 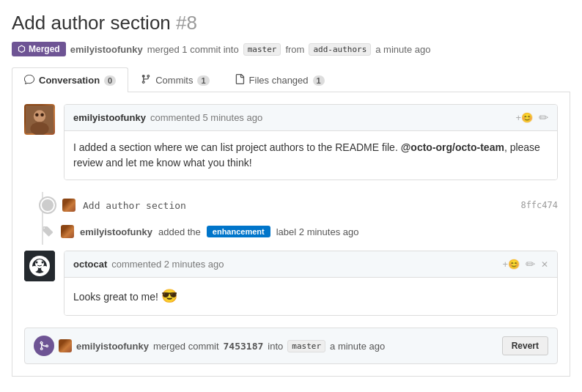 What do you see at coordinates (311, 118) in the screenshot?
I see `comment-header-emily: emilyistoofunky commented 5 minutes ago …` at bounding box center [311, 118].